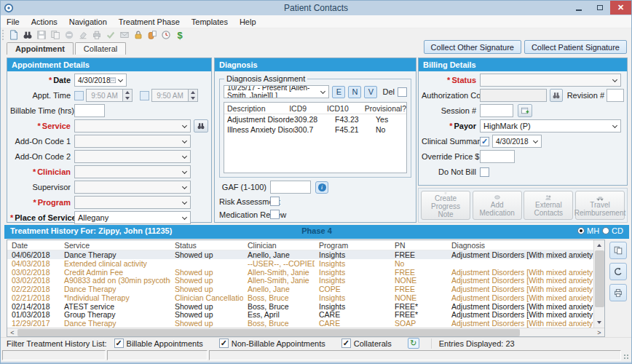 The width and height of the screenshot is (632, 364). Describe the element at coordinates (275, 214) in the screenshot. I see `medication-review-checkbox` at that location.